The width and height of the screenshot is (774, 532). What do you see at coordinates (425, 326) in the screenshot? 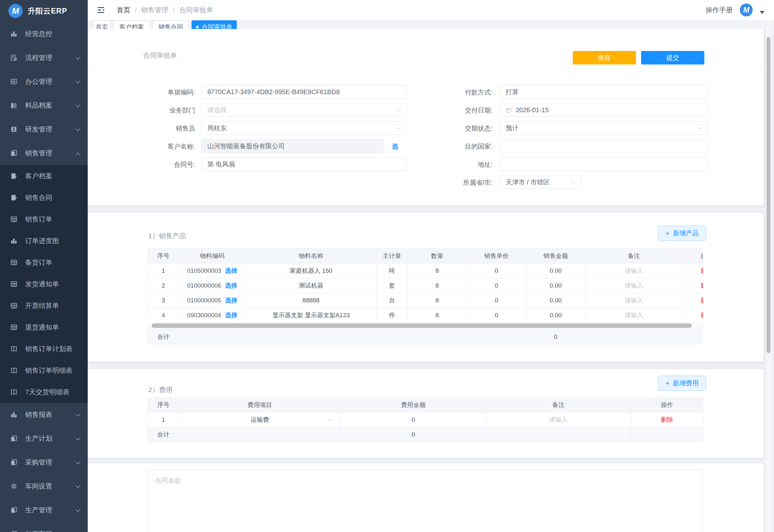
I see `horizontal-scrollbar` at bounding box center [425, 326].